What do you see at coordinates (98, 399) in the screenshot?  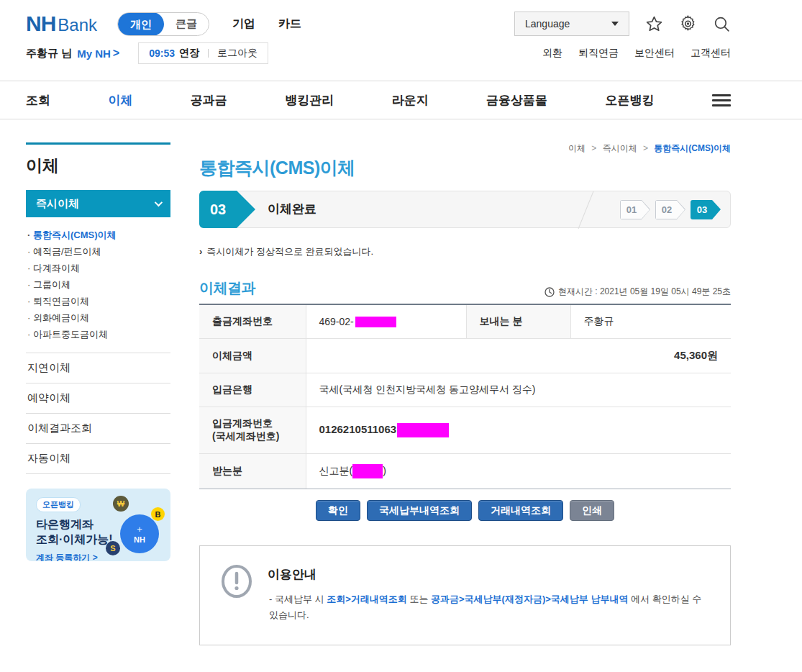 I see `sidebar-item-scheduled-transfer: 예약이체` at bounding box center [98, 399].